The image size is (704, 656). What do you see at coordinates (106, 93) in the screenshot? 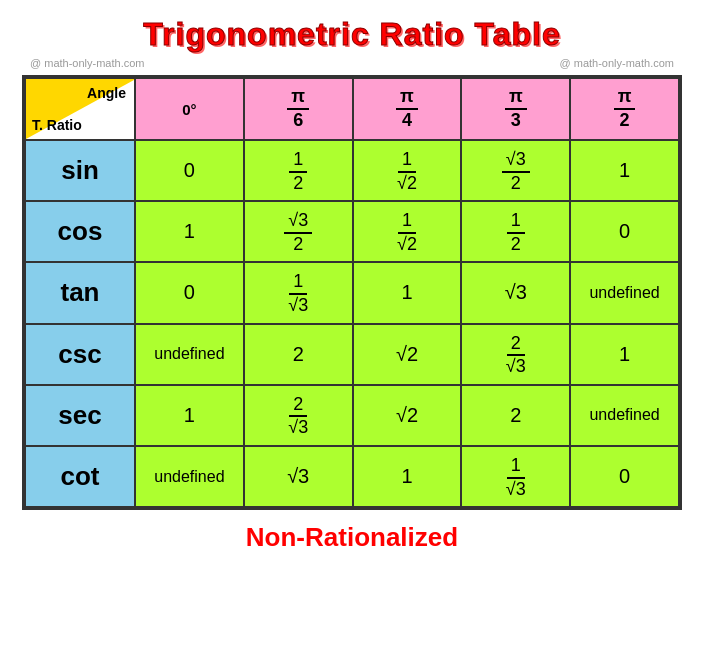
I see `angle-label: Angle` at bounding box center [106, 93].